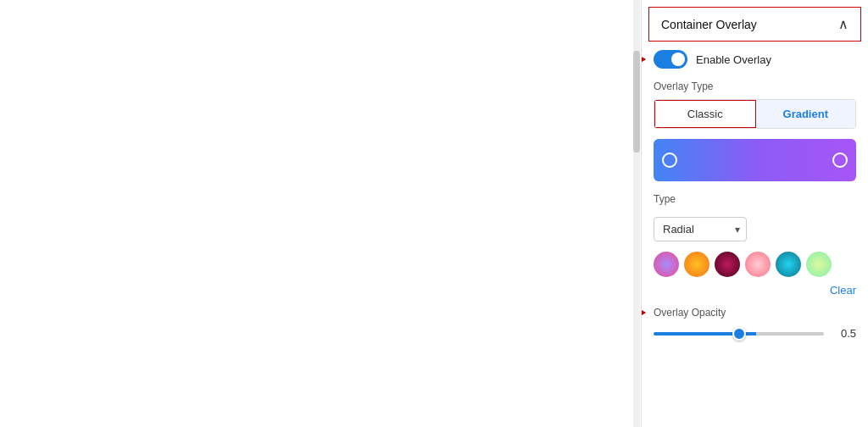 This screenshot has height=427, width=868. Describe the element at coordinates (709, 25) in the screenshot. I see `panel-title: Container Overlay` at that location.